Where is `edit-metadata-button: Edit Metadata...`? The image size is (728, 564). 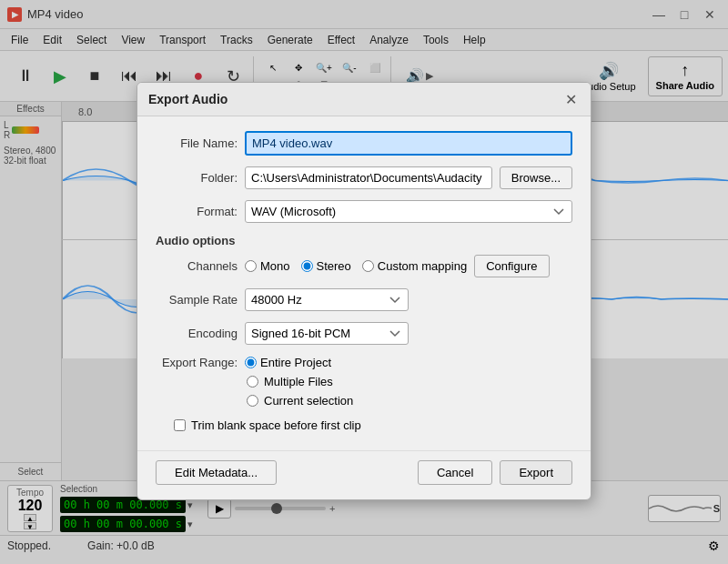 edit-metadata-button: Edit Metadata... is located at coordinates (217, 473).